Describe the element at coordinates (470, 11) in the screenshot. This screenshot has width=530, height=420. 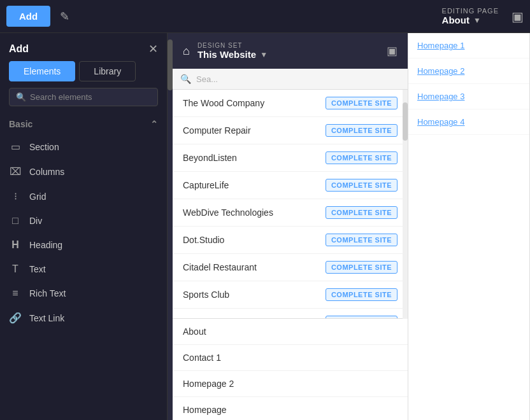
I see `editing-page-label: EDITING PAGE` at that location.